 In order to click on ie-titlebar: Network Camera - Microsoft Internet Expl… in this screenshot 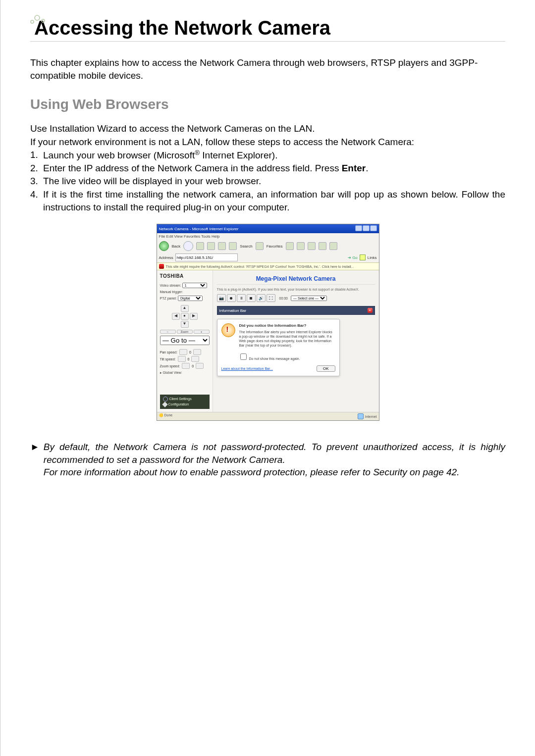, I will do `click(268, 229)`.